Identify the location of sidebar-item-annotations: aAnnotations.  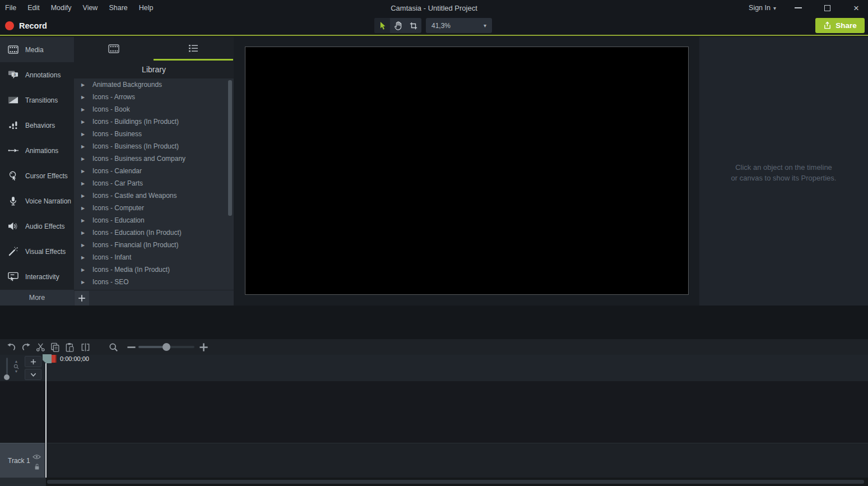
(37, 75).